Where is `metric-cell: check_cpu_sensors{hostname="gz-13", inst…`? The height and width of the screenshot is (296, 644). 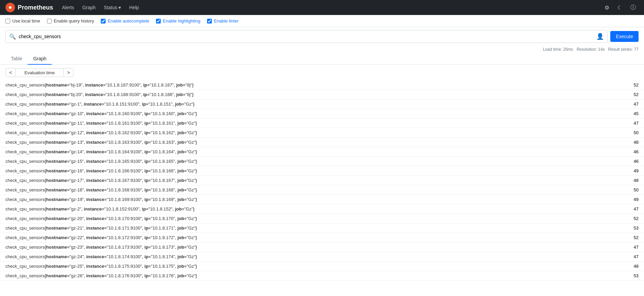 metric-cell: check_cpu_sensors{hostname="gz-13", inst… is located at coordinates (312, 142).